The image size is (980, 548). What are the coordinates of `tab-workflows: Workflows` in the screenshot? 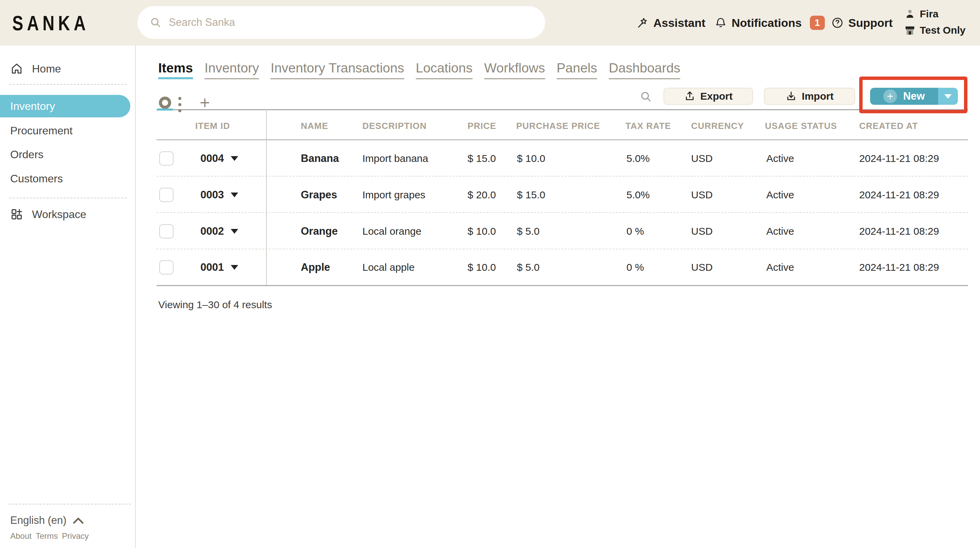 It's located at (515, 70).